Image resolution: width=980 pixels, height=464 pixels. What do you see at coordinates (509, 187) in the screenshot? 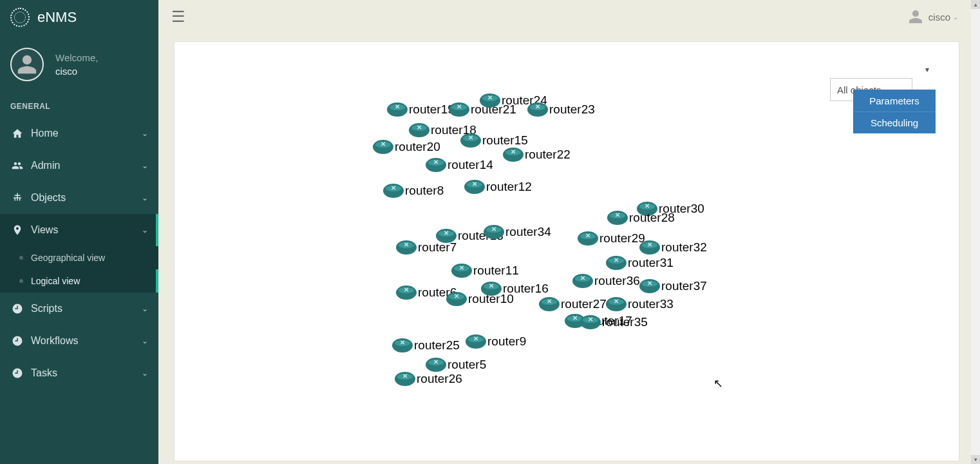
I see `node-label: router12` at bounding box center [509, 187].